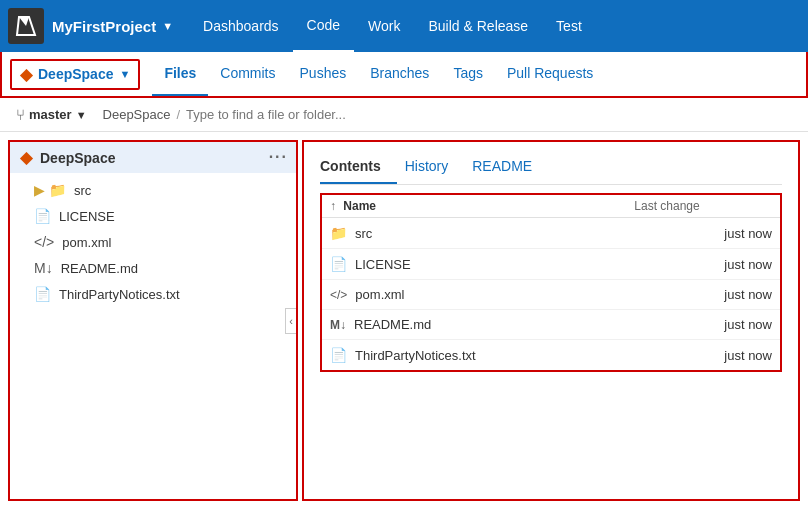 The height and width of the screenshot is (516, 808). Describe the element at coordinates (82, 190) in the screenshot. I see `tree-item-src-label: src` at that location.